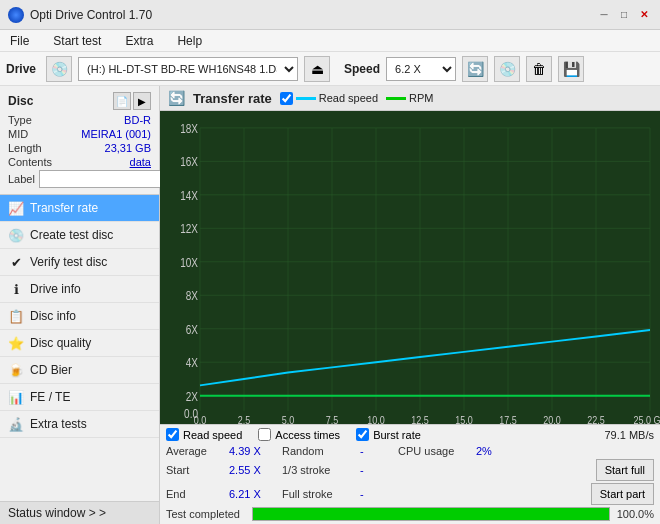 The image size is (660, 524). I want to click on progress-bar-fill, so click(431, 514).